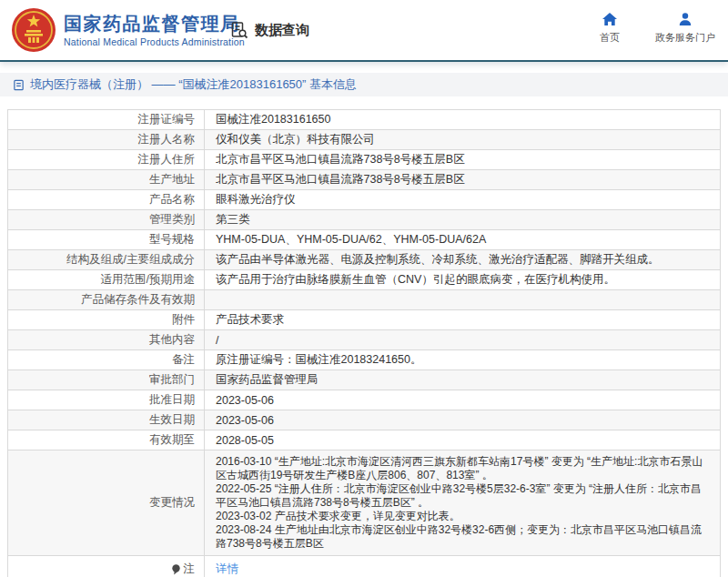 The width and height of the screenshot is (728, 577). I want to click on row-value: 第三类, so click(462, 220).